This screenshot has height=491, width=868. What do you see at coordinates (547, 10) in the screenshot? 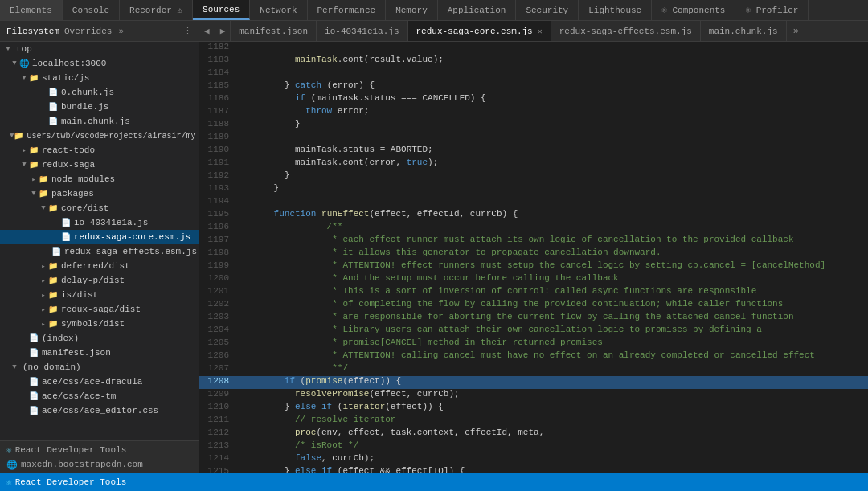
I see `security-label: Security` at bounding box center [547, 10].